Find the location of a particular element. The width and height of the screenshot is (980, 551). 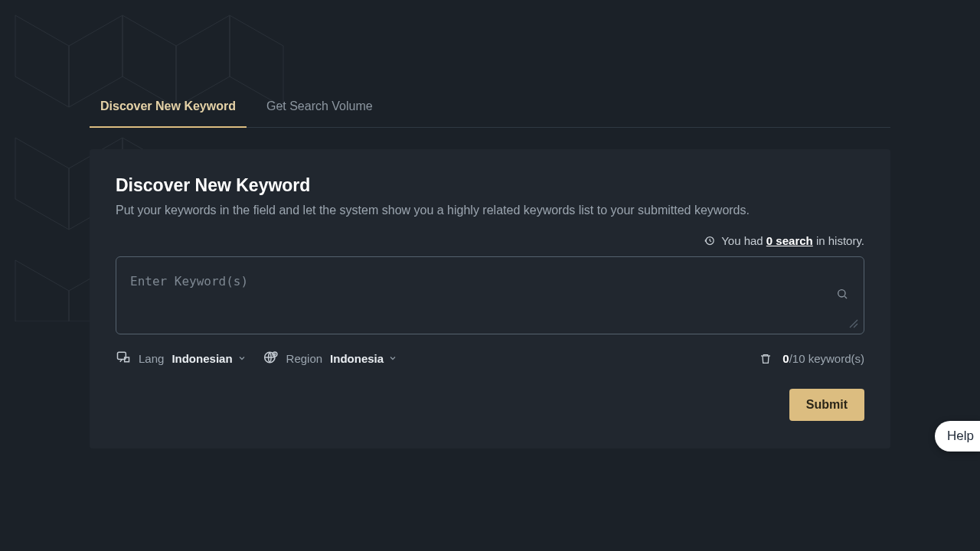

tab-get-search-volume: Get Search Volume is located at coordinates (320, 113).